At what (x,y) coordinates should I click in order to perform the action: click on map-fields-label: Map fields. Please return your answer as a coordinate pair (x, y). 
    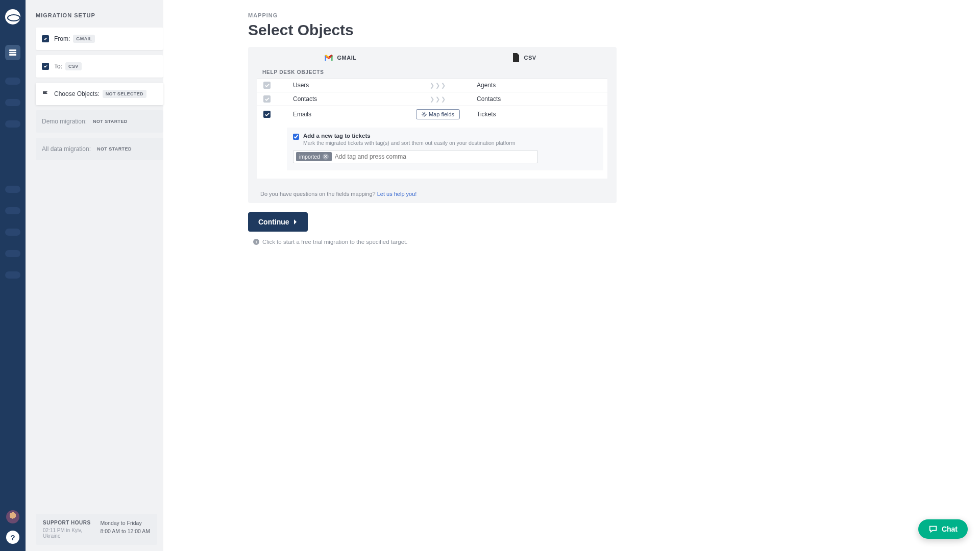
    Looking at the image, I should click on (442, 114).